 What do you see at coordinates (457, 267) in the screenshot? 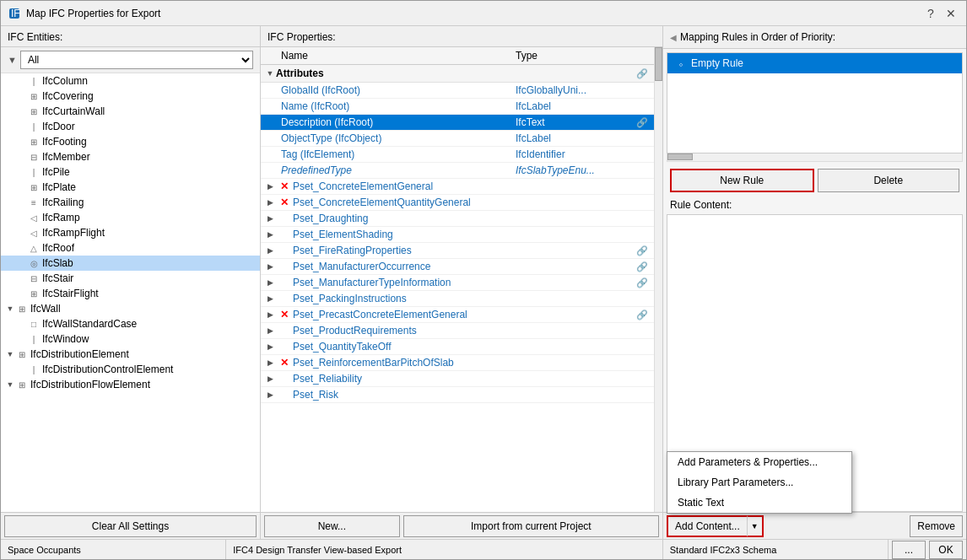
I see `prop-row-pset-manufacturerocc: ▶ Pset_ManufacturerOccurrence 🔗` at bounding box center [457, 267].